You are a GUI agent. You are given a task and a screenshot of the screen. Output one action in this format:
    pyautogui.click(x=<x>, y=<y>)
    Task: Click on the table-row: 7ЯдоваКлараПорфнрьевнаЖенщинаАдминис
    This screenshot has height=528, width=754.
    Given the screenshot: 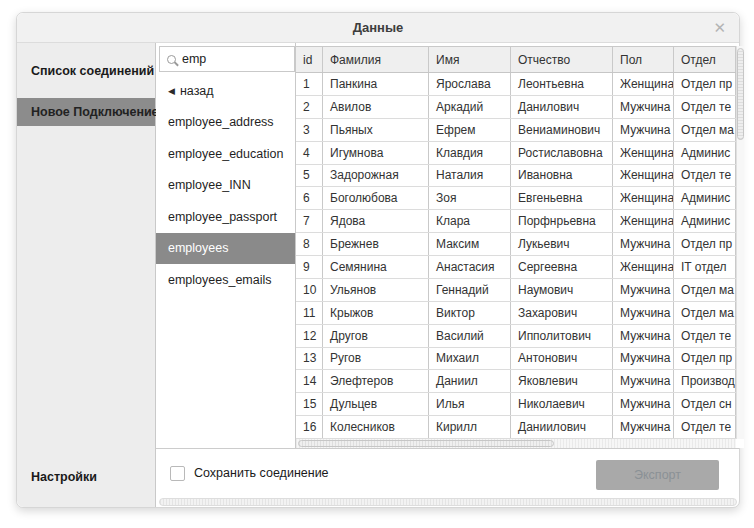 What is the action you would take?
    pyautogui.click(x=516, y=222)
    